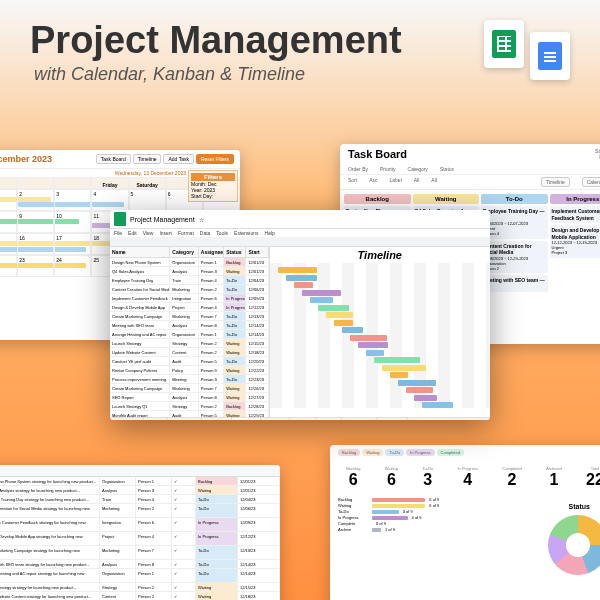 This screenshot has height=600, width=600. Describe the element at coordinates (213, 186) in the screenshot. I see `filters-panel: Filters Month: Dec Year: 2023 Start Day:` at that location.